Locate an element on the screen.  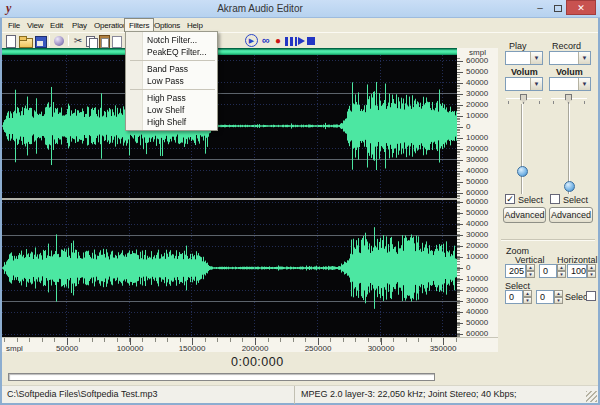
spinner-value: 205 is located at coordinates (516, 271).